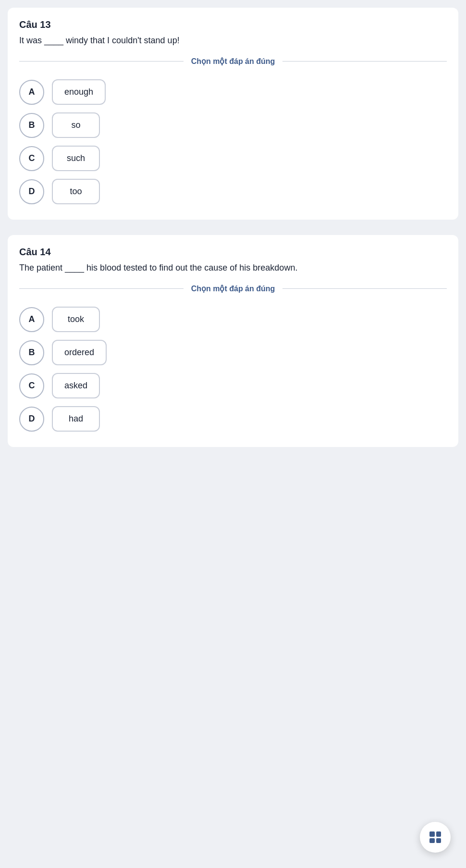  What do you see at coordinates (233, 268) in the screenshot?
I see `question-text-14: The patient ____ his blood tested to fin…` at bounding box center [233, 268].